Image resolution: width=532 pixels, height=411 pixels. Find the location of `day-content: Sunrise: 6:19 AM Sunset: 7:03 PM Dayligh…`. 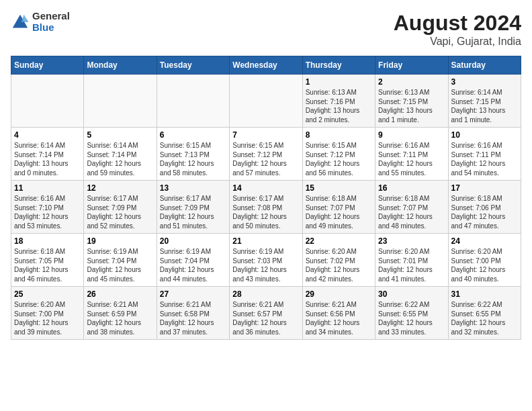

day-content: Sunrise: 6:19 AM Sunset: 7:03 PM Dayligh… is located at coordinates (266, 265).